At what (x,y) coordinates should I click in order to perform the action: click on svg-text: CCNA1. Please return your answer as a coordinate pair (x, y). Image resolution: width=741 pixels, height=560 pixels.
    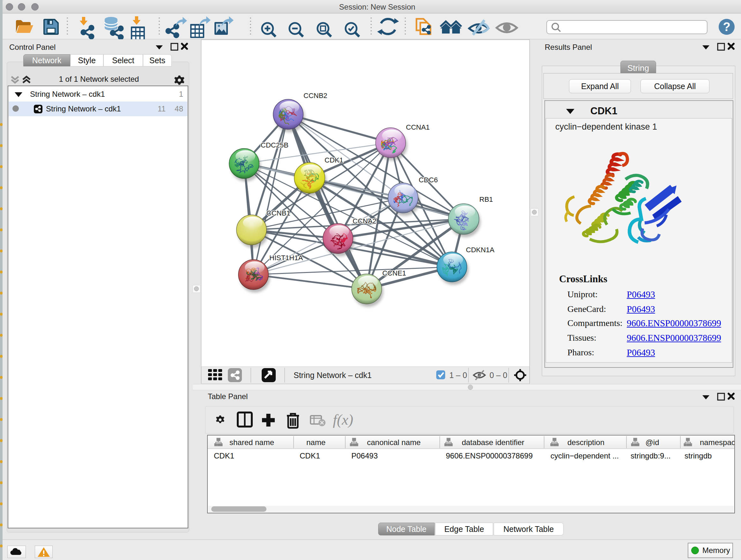
    Looking at the image, I should click on (418, 127).